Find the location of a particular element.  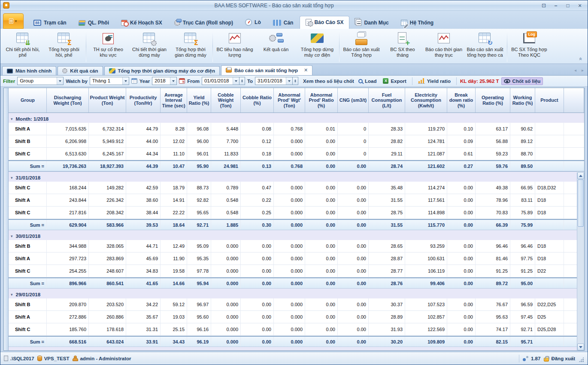

filter-combobox: Group is located at coordinates (40, 81).